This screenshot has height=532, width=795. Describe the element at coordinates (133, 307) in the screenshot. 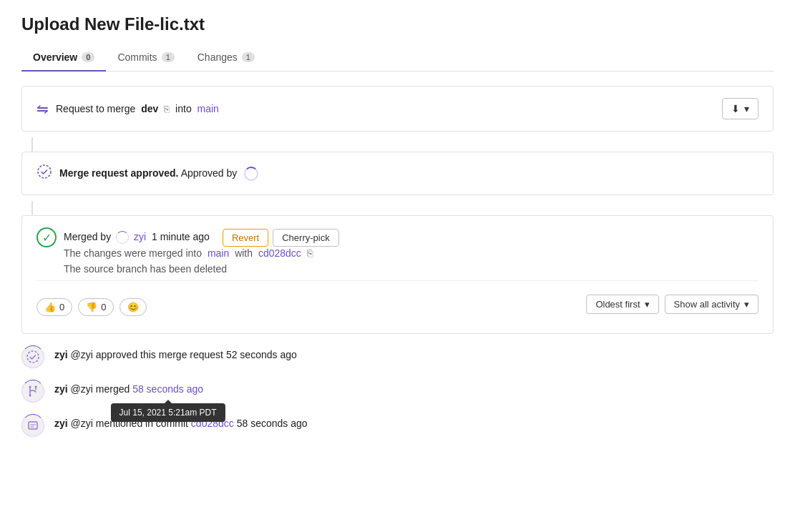

I see `emoji-picker-button: 😊` at that location.